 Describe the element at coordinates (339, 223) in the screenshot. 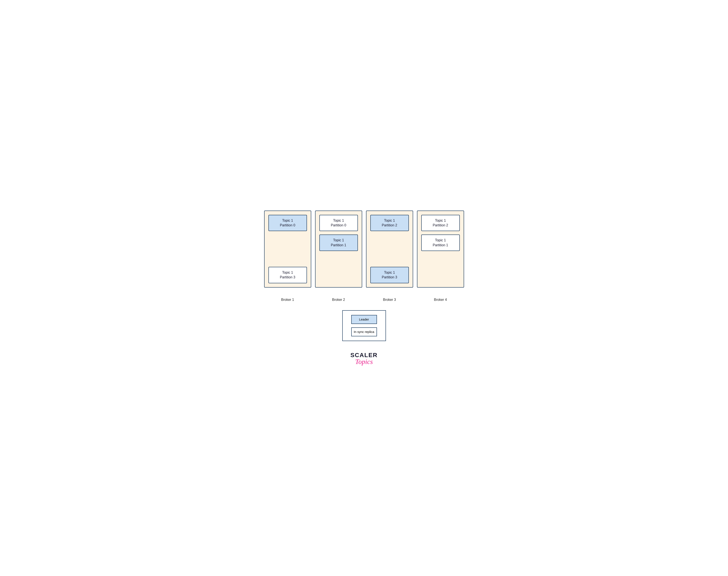

I see `broker2-partition0: Topic 1Partition 0` at that location.